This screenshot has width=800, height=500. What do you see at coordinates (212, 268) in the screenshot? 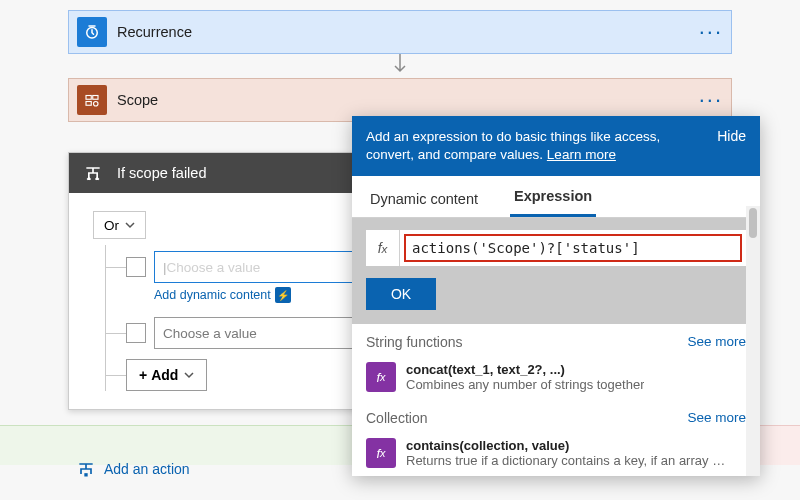
I see `value-placeholder: |Choose a value` at bounding box center [212, 268].